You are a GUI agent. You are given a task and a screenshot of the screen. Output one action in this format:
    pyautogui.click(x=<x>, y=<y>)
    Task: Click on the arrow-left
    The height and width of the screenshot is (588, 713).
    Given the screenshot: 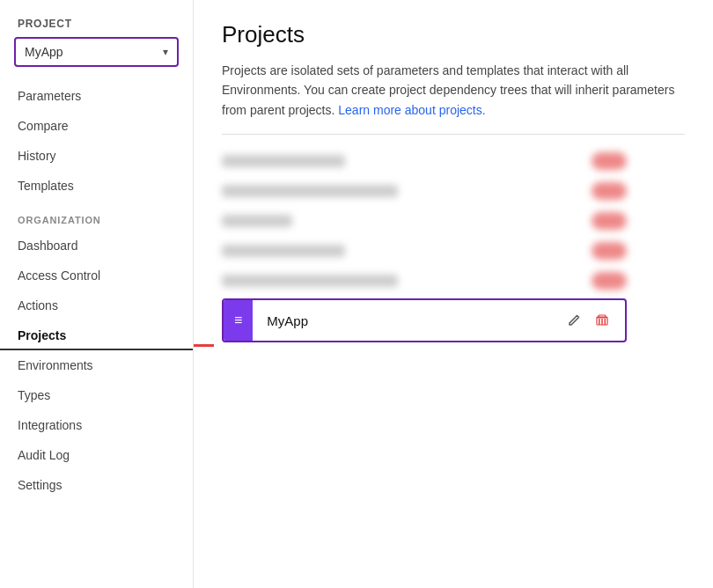 What is the action you would take?
    pyautogui.click(x=204, y=345)
    